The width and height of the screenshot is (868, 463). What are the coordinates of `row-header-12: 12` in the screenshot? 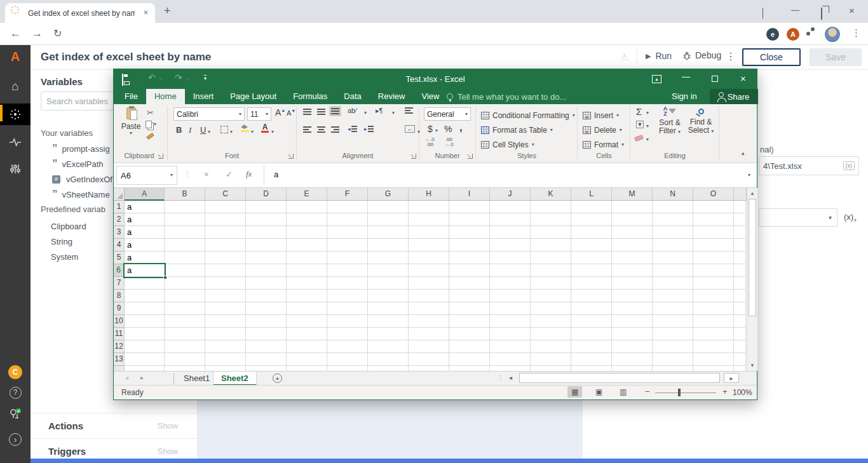 It's located at (119, 347).